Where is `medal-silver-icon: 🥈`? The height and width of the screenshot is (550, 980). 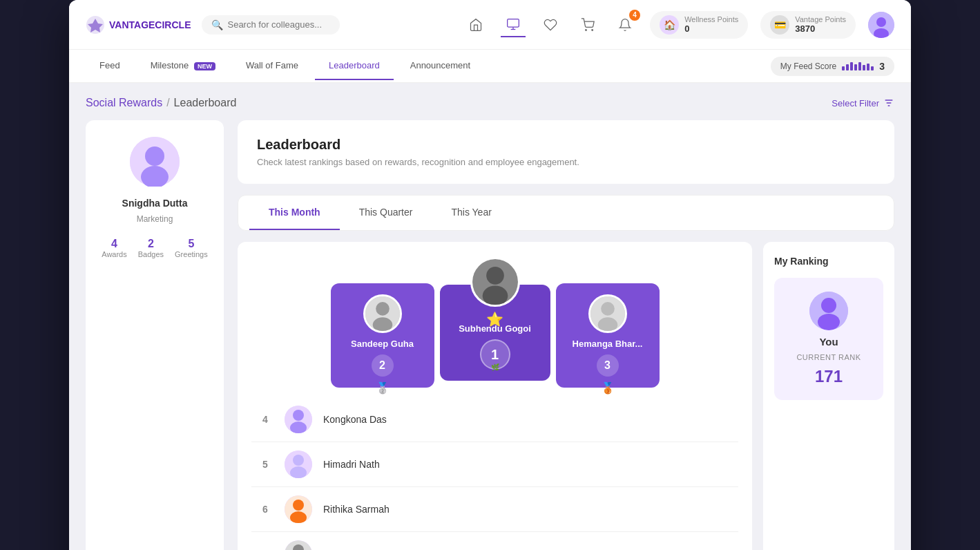 medal-silver-icon: 🥈 is located at coordinates (383, 388).